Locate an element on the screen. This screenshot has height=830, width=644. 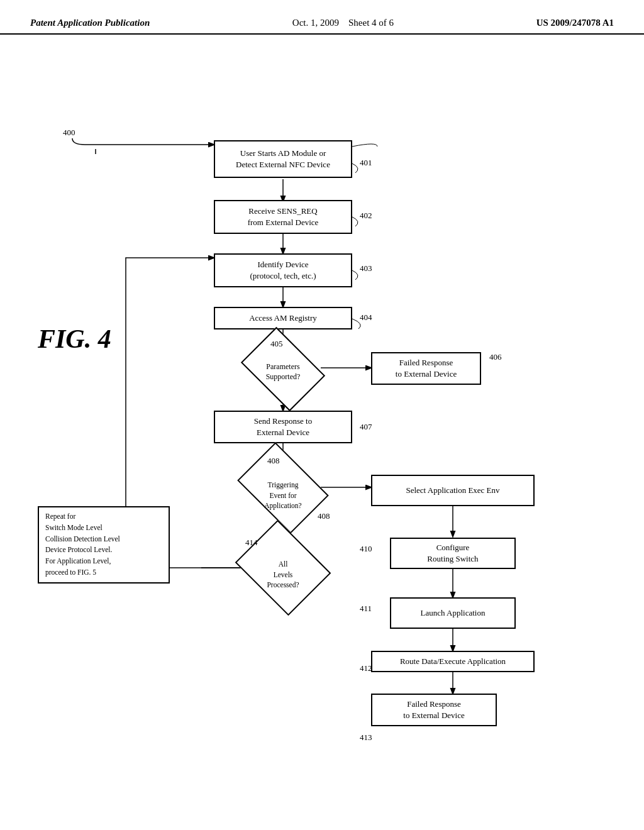
label-400: 400 is located at coordinates (69, 133).